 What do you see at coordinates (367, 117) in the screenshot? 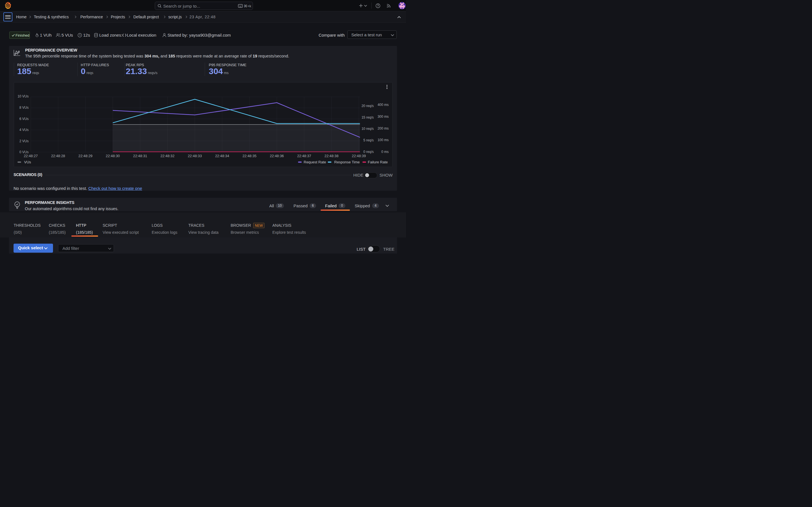
I see `svg-text: 15 req/s` at bounding box center [367, 117].